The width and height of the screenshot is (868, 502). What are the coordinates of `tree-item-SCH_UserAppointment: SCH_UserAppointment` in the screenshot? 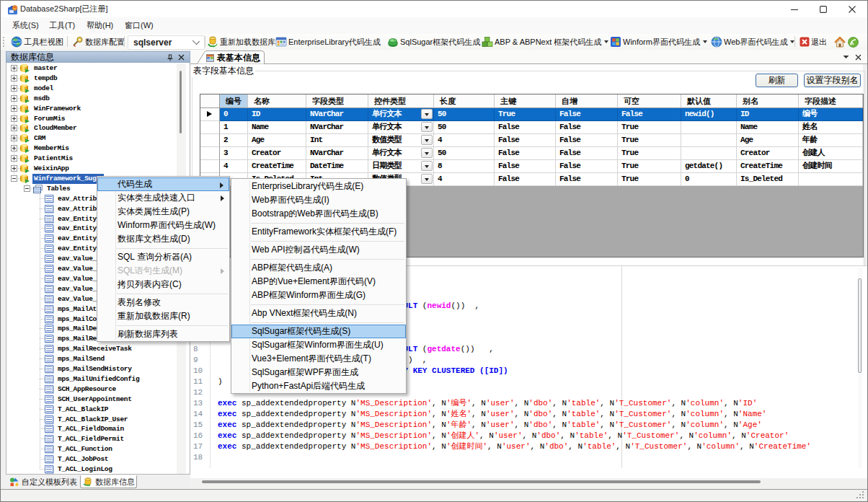 It's located at (98, 400).